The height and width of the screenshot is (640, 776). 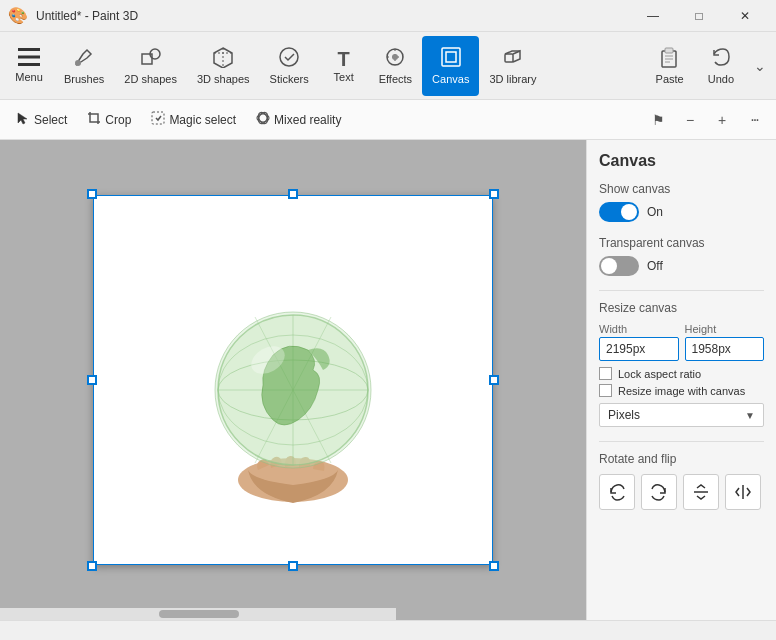 I want to click on show-canvas-toggle, so click(x=619, y=212).